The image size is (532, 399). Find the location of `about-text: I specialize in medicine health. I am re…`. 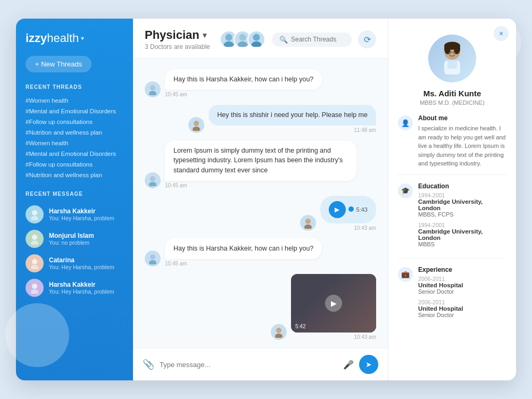

about-text: I specialize in medicine health. I am re… is located at coordinates (462, 146).